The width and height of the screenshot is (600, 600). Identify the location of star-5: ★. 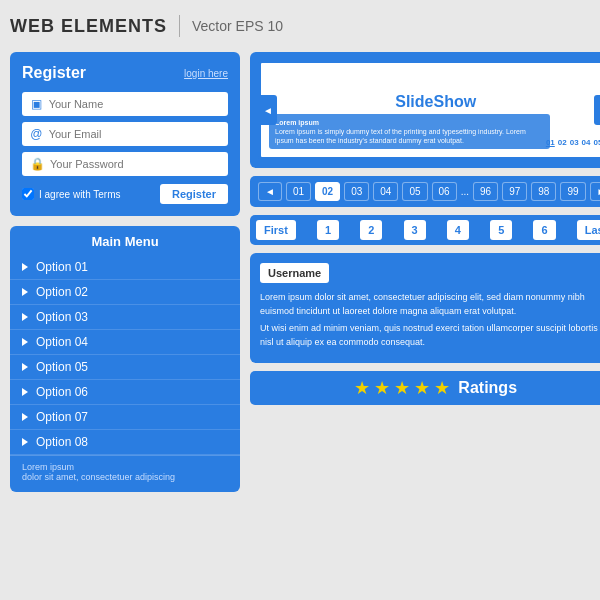
(442, 388).